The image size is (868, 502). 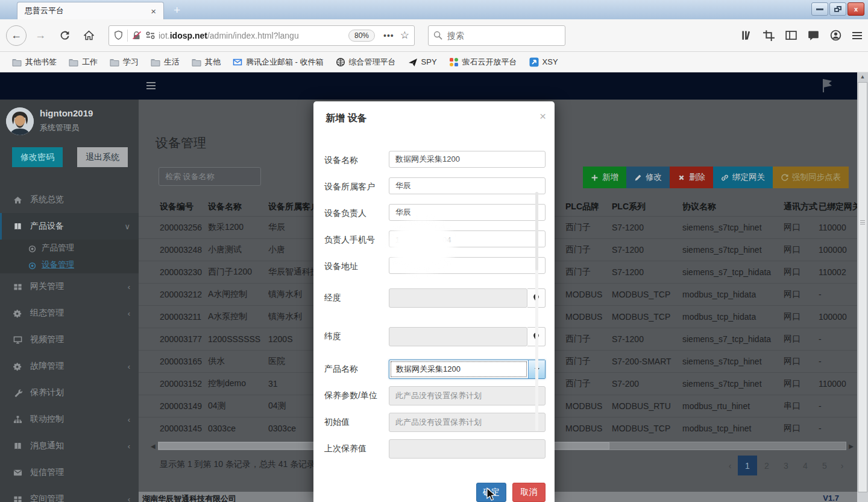 What do you see at coordinates (588, 207) in the screenshot?
I see `col-plc-brand: PLC品牌` at bounding box center [588, 207].